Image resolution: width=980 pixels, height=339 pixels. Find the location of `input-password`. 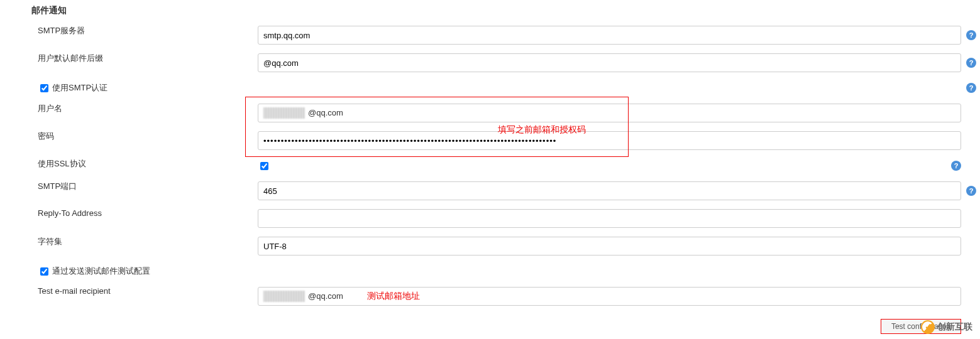

input-password is located at coordinates (610, 141).